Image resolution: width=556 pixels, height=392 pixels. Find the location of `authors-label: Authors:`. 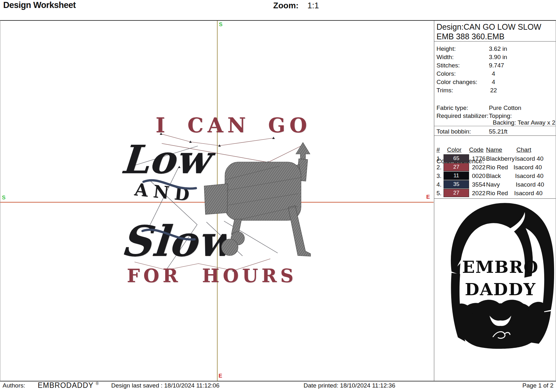

authors-label: Authors: is located at coordinates (14, 386).